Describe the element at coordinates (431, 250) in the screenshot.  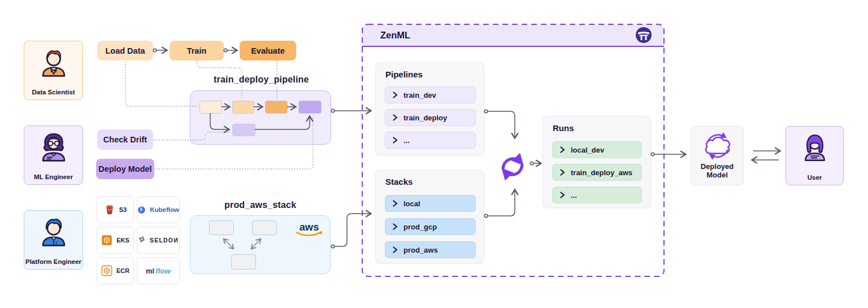
I see `stack-item-prod-aws: prod_aws` at that location.